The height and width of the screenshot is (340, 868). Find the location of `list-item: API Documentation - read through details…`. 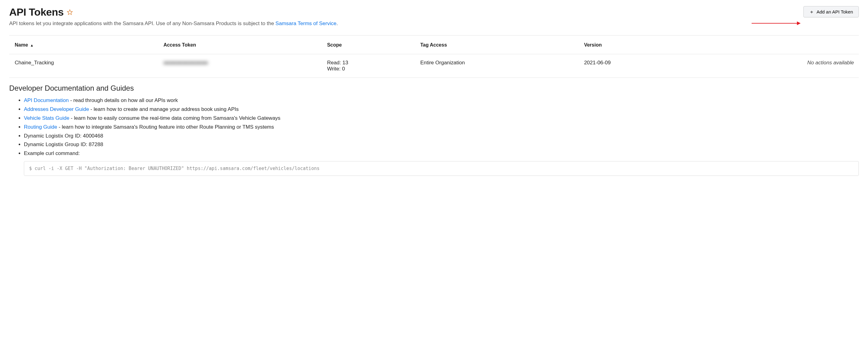

list-item: API Documentation - read through details… is located at coordinates (441, 100).